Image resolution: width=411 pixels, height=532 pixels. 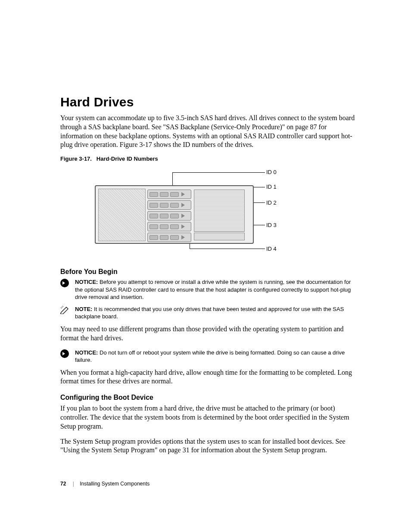 I want to click on body-paragraph: If you plan to boot the system from a ha…, so click(x=210, y=417).